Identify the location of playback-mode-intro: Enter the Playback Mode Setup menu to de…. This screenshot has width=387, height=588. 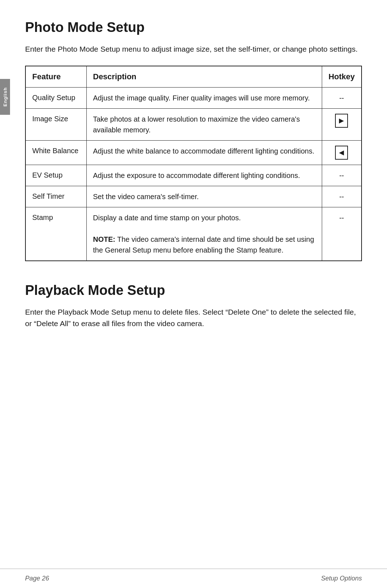
(194, 318).